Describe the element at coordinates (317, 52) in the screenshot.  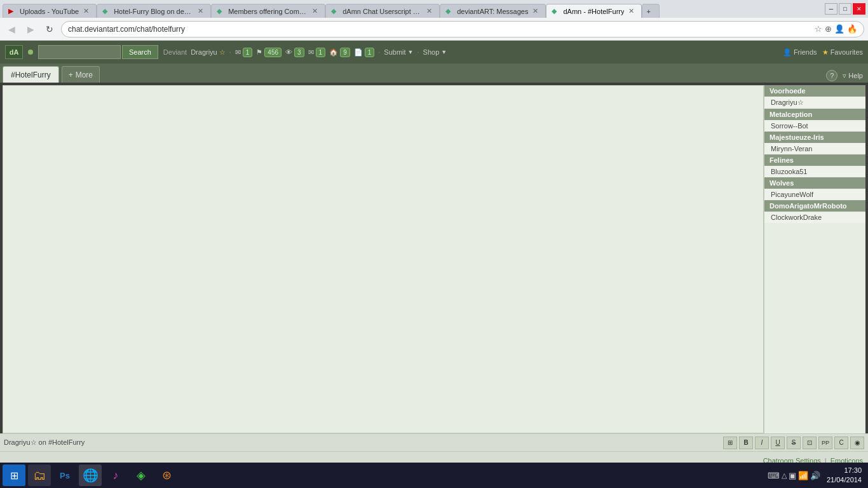
I see `da-notif-comments: ✉ 1` at that location.